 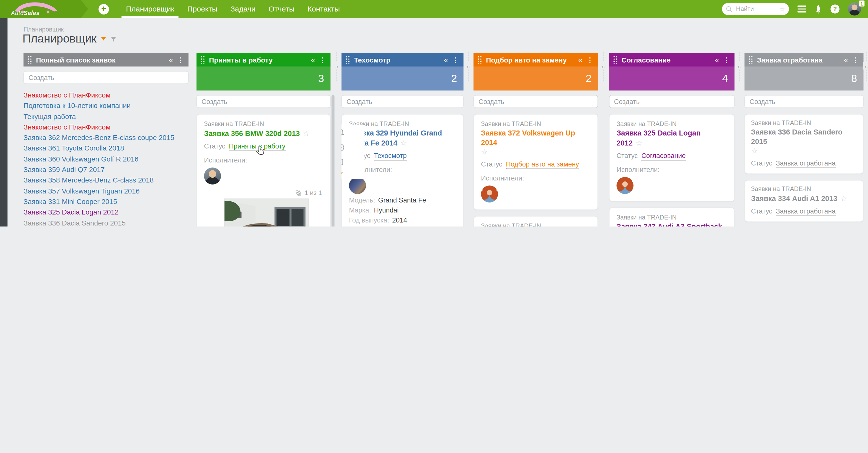 I want to click on task-list-item: Заявка 325 Dacia Logan 2012, so click(x=106, y=213).